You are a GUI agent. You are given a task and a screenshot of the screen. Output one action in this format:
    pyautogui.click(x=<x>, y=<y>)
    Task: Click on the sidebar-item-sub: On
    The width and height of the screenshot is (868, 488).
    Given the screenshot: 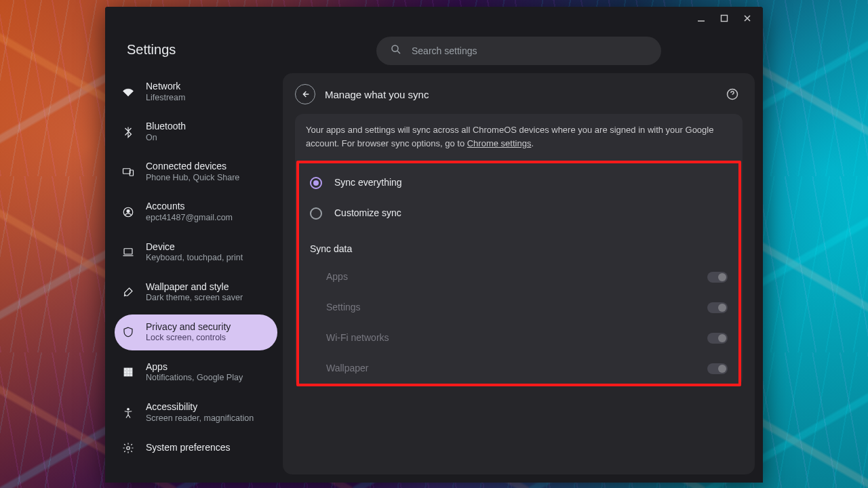 What is the action you would take?
    pyautogui.click(x=165, y=138)
    